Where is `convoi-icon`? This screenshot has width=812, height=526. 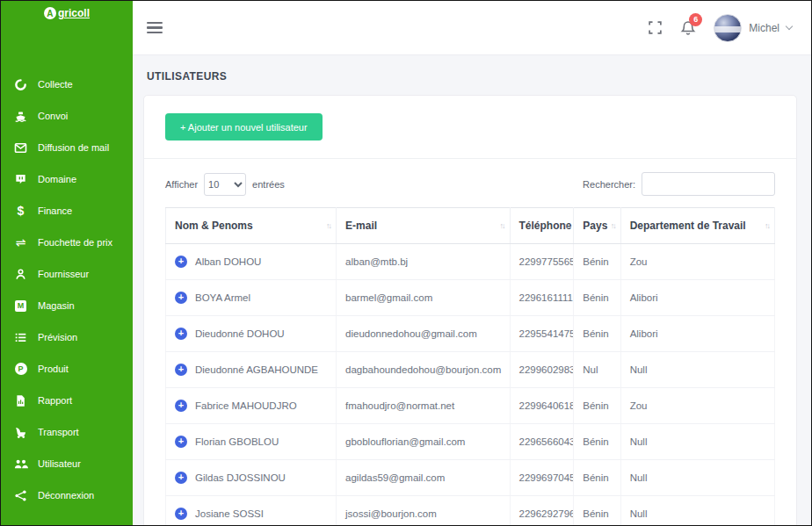
convoi-icon is located at coordinates (21, 116).